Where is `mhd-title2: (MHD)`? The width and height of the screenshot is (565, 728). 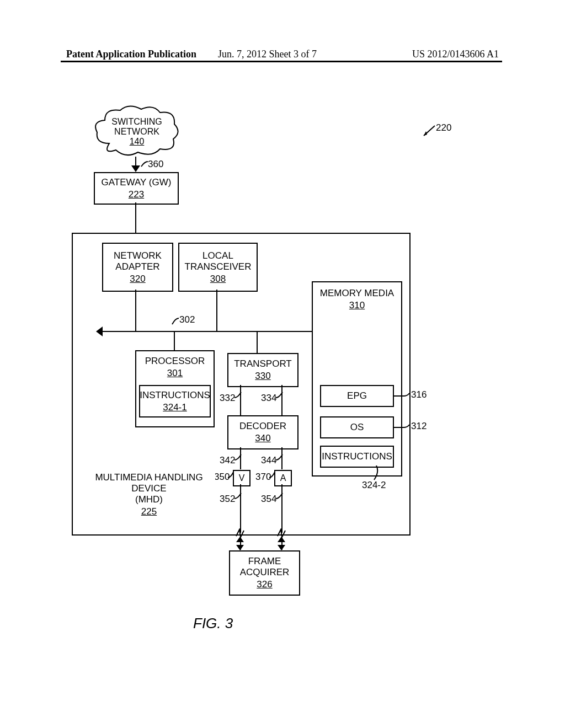 mhd-title2: (MHD) is located at coordinates (149, 500).